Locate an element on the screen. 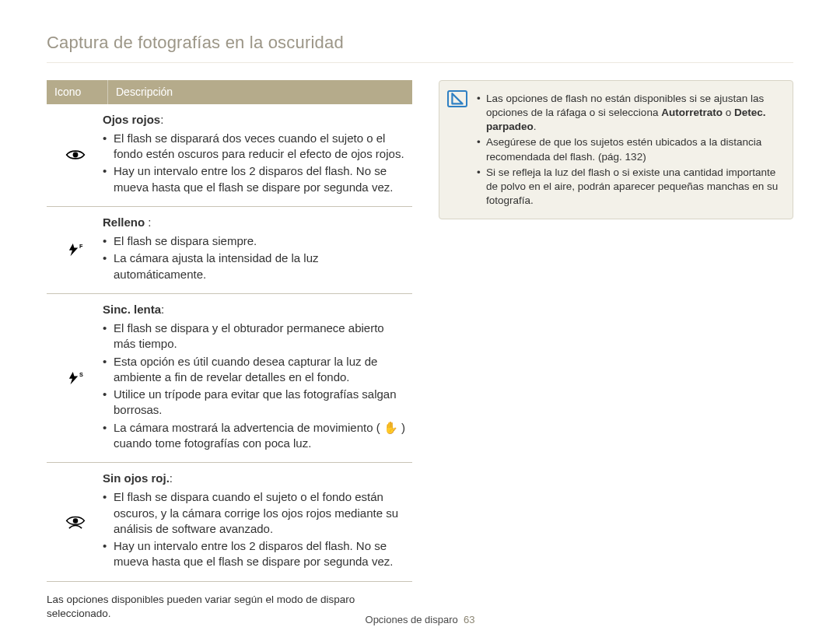  flash-f-icon: F is located at coordinates (72, 250).